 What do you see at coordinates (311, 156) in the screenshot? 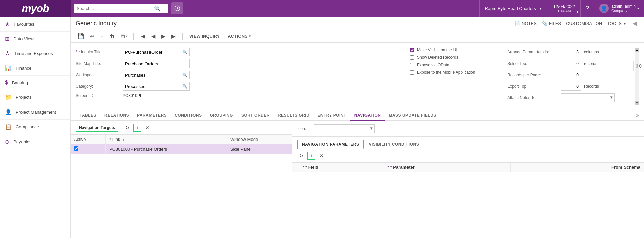
I see `params-add-button: +` at bounding box center [311, 156].